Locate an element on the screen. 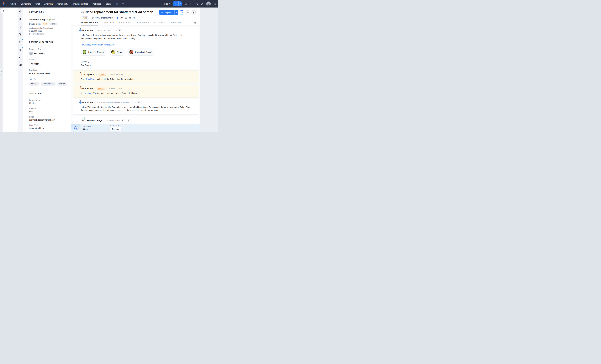 The height and width of the screenshot is (364, 601). flags-icon: 2 is located at coordinates (20, 42).